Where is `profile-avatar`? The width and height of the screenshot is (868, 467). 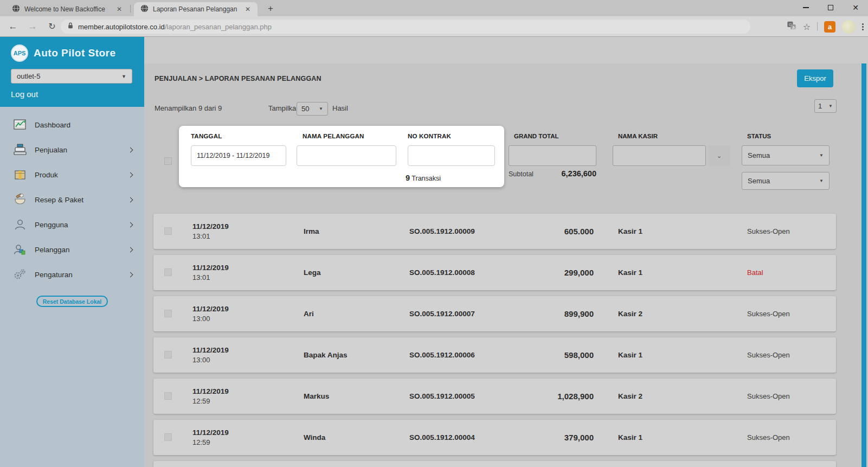
profile-avatar is located at coordinates (849, 27).